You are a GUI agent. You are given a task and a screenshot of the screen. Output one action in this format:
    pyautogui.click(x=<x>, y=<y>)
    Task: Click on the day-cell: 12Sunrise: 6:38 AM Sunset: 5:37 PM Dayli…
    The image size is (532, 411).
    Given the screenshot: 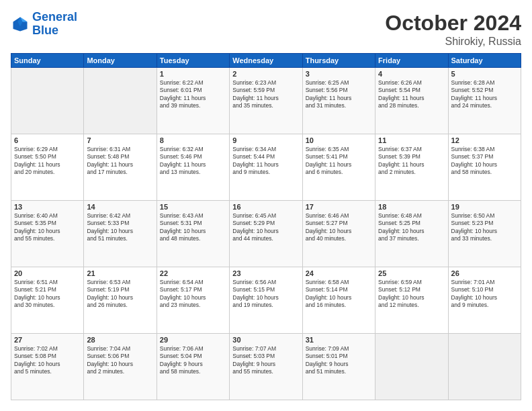 What is the action you would take?
    pyautogui.click(x=484, y=168)
    